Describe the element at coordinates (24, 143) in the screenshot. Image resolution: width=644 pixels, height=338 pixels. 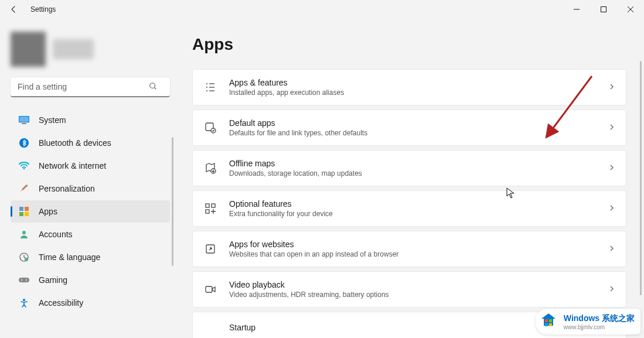
I see `bluetooth-icon` at that location.